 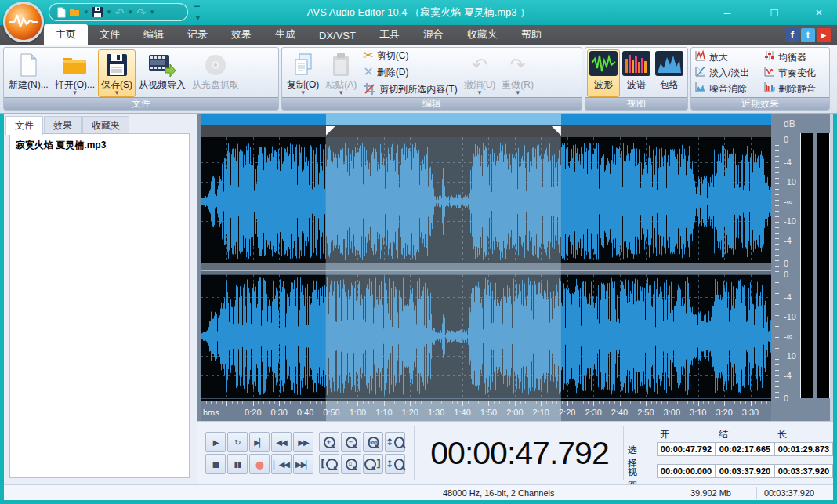 I want to click on record-button: ●, so click(x=259, y=464).